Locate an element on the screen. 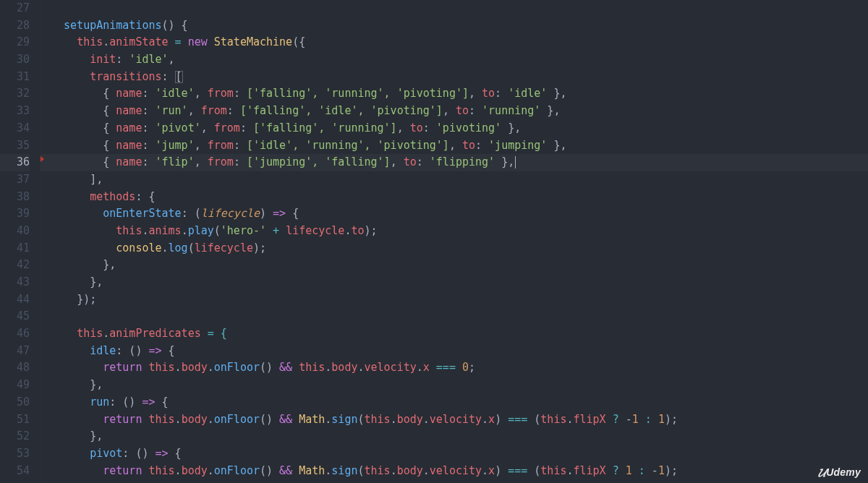 The image size is (868, 483). line-number-gutter: 27 28 29 30 31 32 33 34 35 36 37 38 39 4… is located at coordinates (20, 241).